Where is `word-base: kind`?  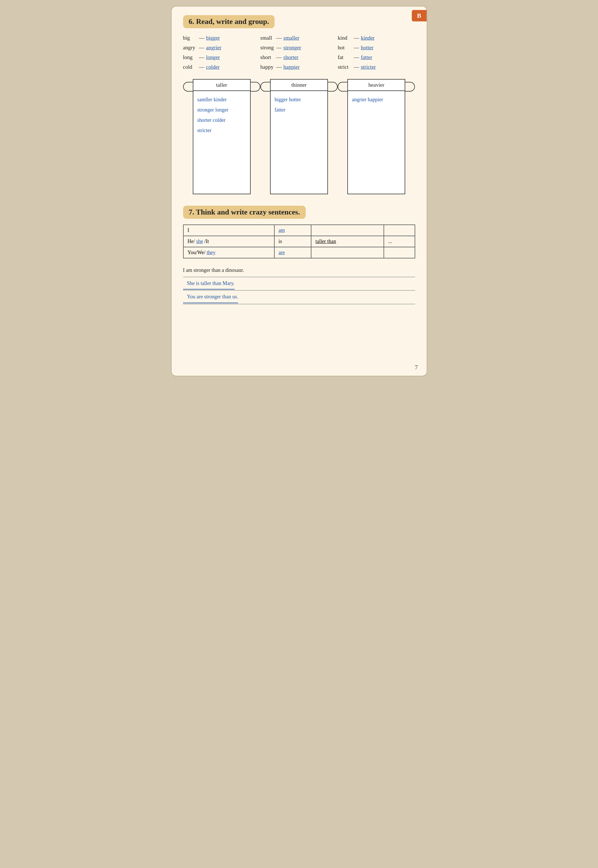 word-base: kind is located at coordinates (345, 38).